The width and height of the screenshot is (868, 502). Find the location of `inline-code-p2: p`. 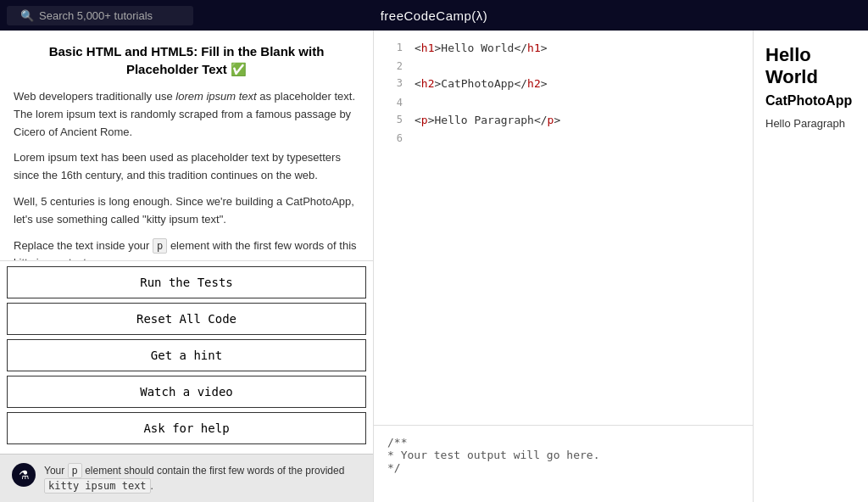

inline-code-p2: p is located at coordinates (75, 471).